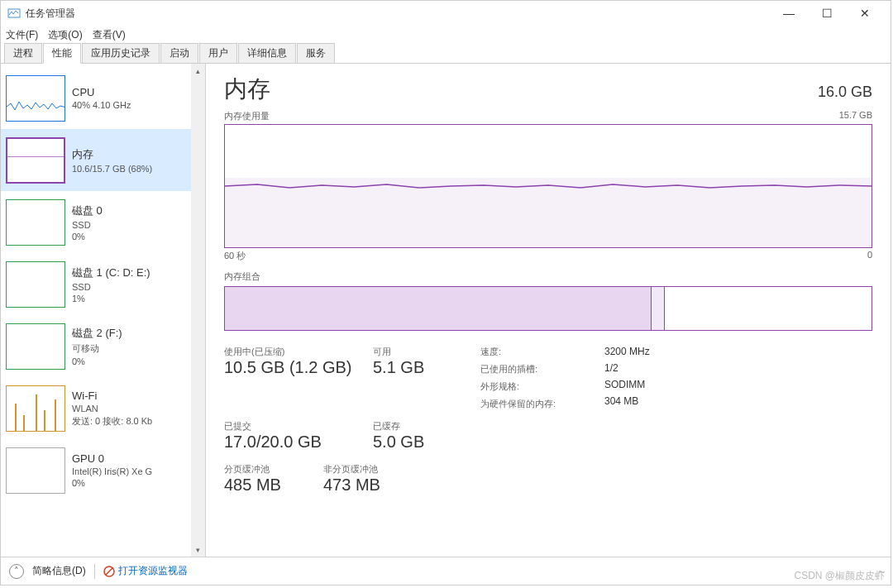  Describe the element at coordinates (111, 273) in the screenshot. I see `sidebar-disk1-title: 磁盘 1 (C: D: E:)` at that location.